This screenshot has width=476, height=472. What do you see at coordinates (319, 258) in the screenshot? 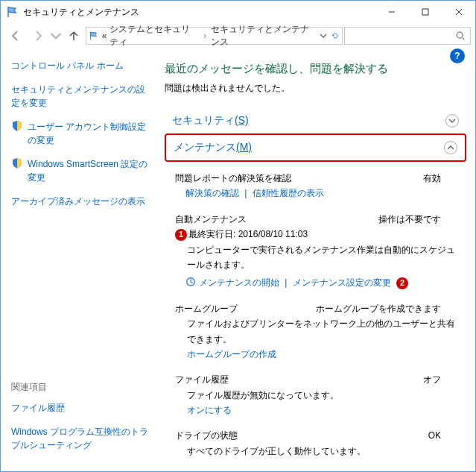
I see `automaint-desc: コンピューターで実行されるメンテナンス作業は自動的にスケジュールされます。` at bounding box center [319, 258].